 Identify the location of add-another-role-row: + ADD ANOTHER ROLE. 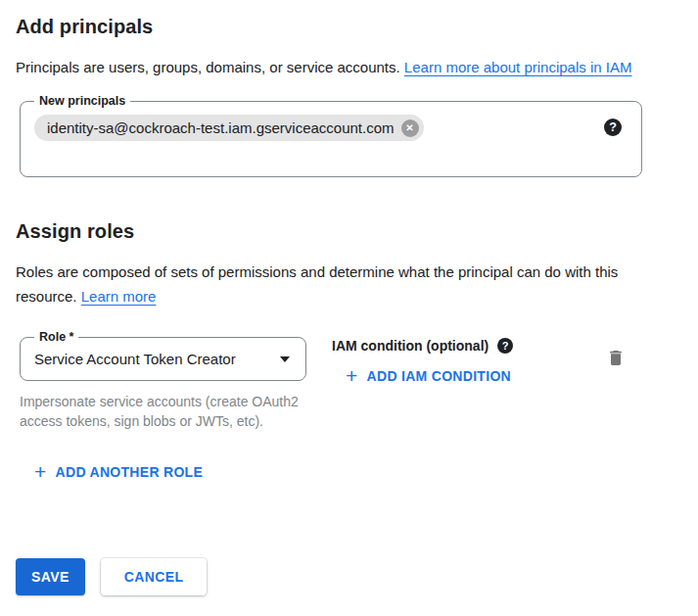
(358, 474).